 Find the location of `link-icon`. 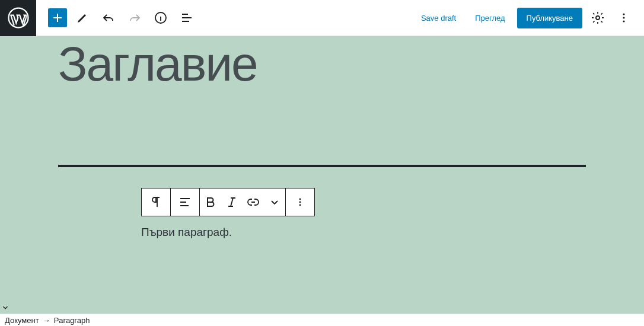

link-icon is located at coordinates (253, 202).